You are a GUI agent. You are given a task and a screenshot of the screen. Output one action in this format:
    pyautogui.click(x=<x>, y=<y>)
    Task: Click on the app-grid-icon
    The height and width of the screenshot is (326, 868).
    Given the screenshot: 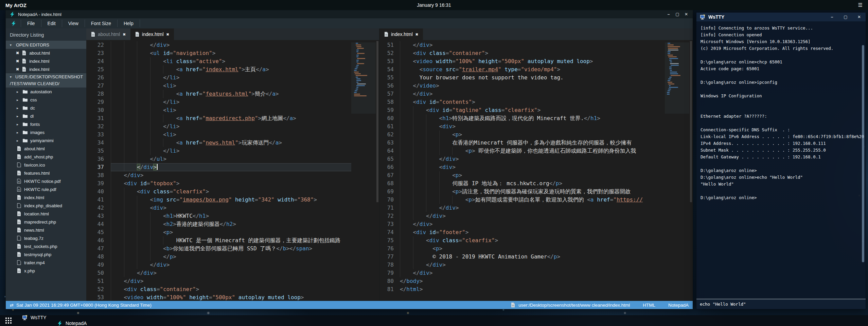 What is the action you would take?
    pyautogui.click(x=9, y=321)
    